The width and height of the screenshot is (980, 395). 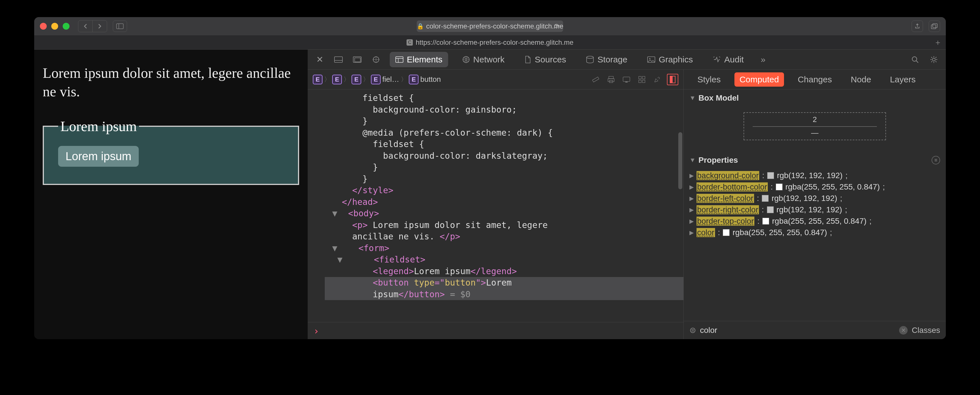 I want to click on side-tab-changes: Changes, so click(x=815, y=80).